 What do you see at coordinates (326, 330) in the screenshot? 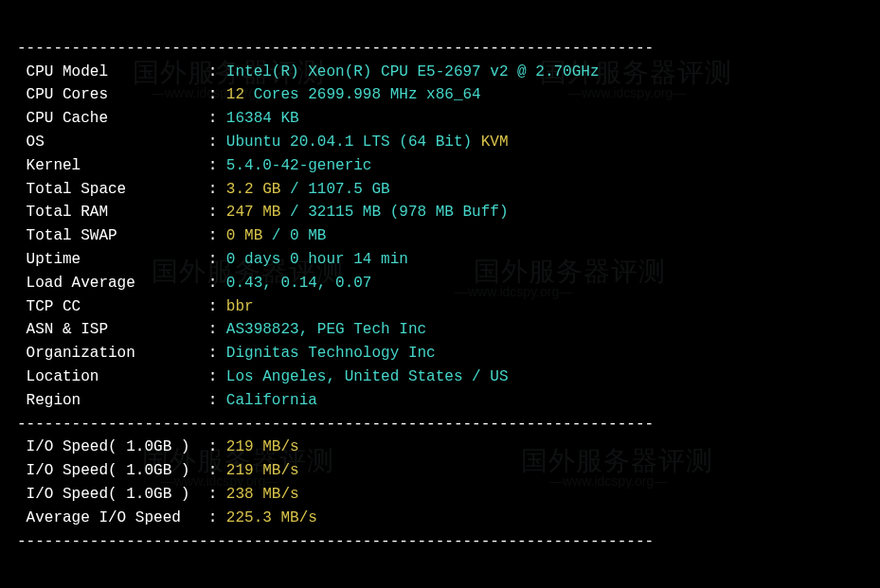
I see `value-asn-isp: AS398823, PEG Tech Inc` at bounding box center [326, 330].